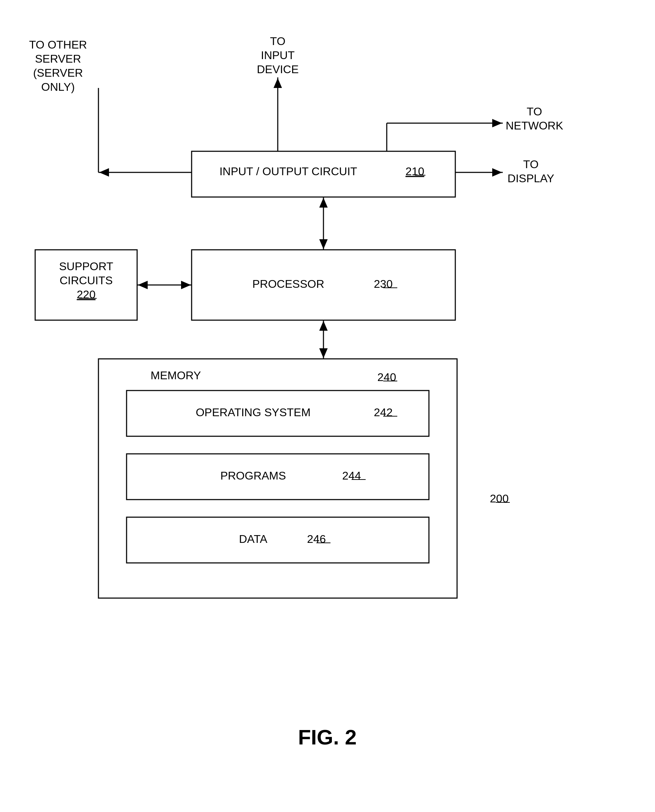 This screenshot has width=655, height=812. I want to click on processor-ref: 230, so click(383, 284).